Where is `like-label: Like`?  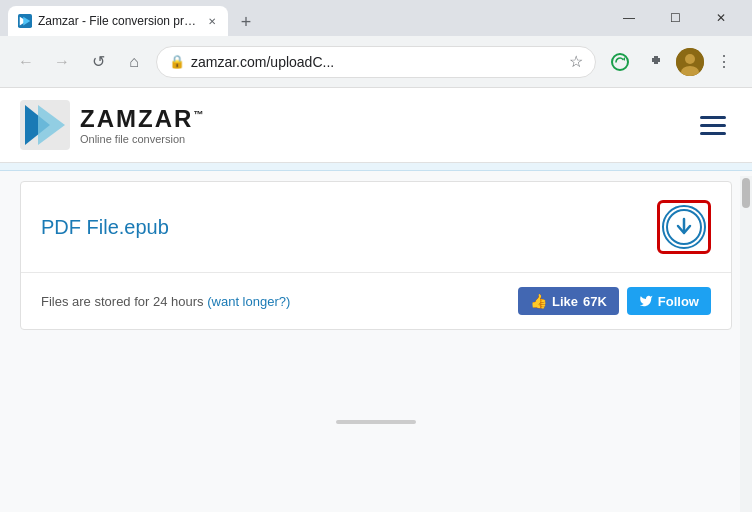
like-label: Like is located at coordinates (565, 302).